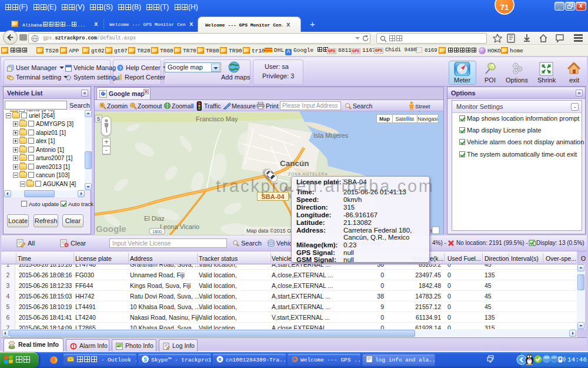 The image size is (588, 368). What do you see at coordinates (154, 218) in the screenshot?
I see `svg-text: El Diaz` at bounding box center [154, 218].